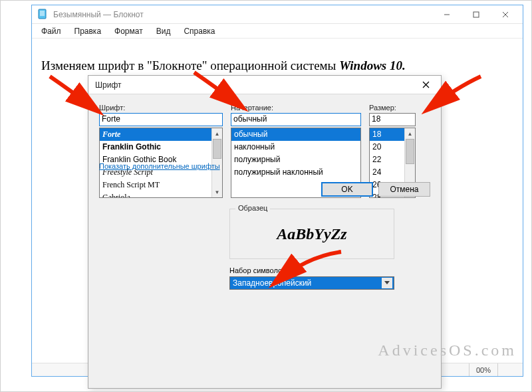 This screenshot has width=532, height=392. Describe the element at coordinates (507, 369) in the screenshot. I see `status-cell` at that location.